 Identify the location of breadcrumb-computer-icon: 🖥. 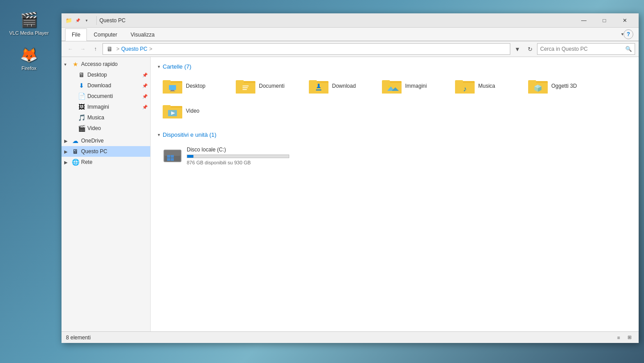
(110, 49).